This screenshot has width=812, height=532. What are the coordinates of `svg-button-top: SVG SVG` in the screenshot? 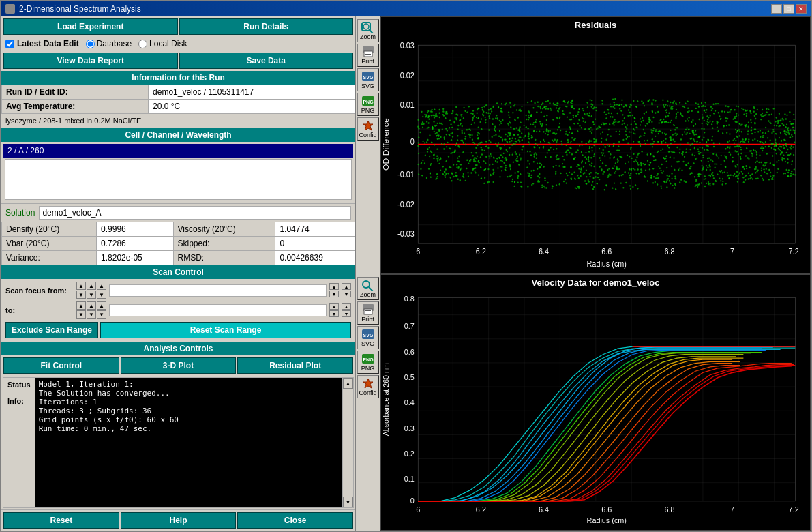 It's located at (368, 80).